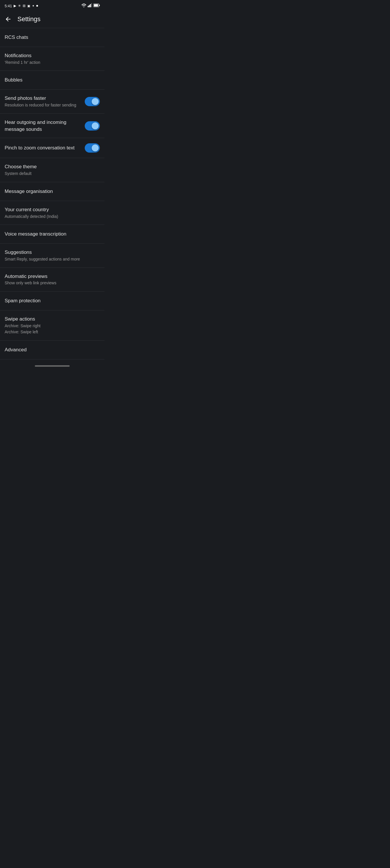 The height and width of the screenshot is (868, 390). I want to click on settings-item-theme: Choose theme System default, so click(52, 170).